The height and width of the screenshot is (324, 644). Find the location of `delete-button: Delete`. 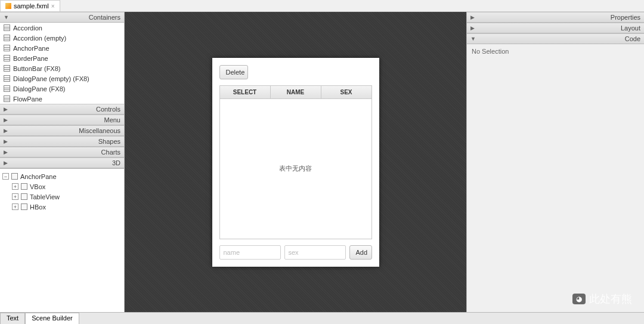

delete-button: Delete is located at coordinates (234, 72).